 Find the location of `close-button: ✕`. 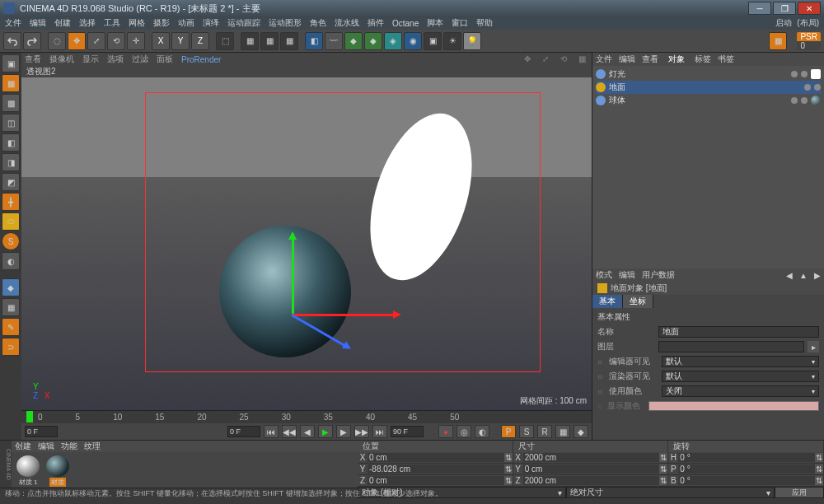

close-button: ✕ is located at coordinates (809, 8).